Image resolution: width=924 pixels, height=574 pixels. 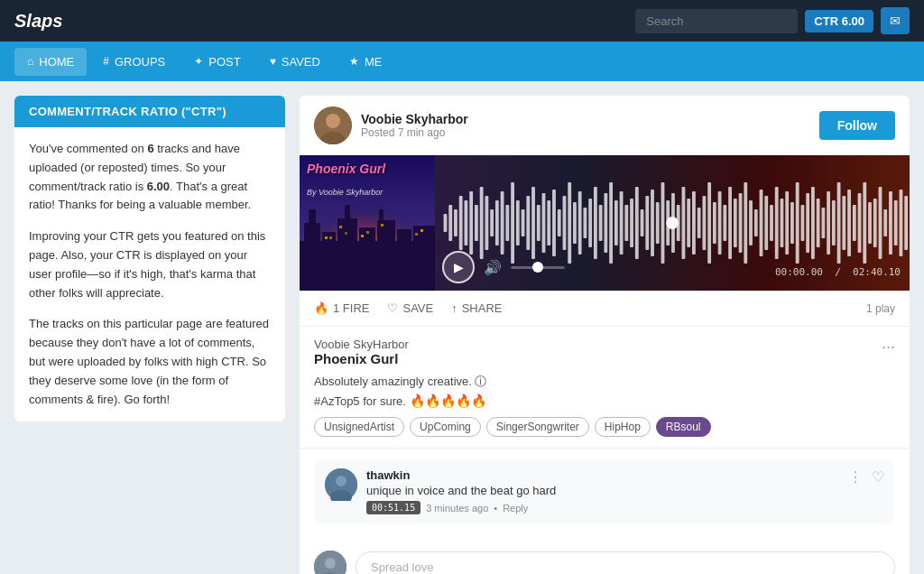 I want to click on post-header-left: Voobie Skyharbor Posted 7 min ago, so click(x=392, y=125).